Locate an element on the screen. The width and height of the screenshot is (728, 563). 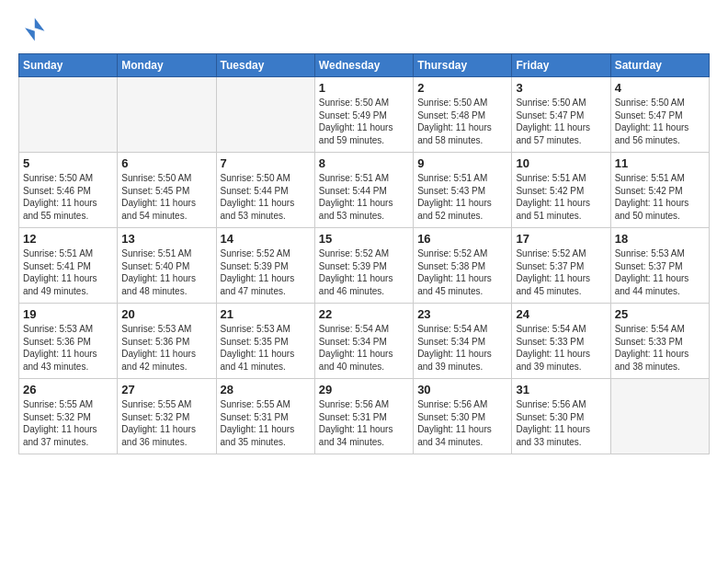
day-info: Sunrise: 5:56 AM Sunset: 5:31 PM Dayligh… is located at coordinates (364, 423).